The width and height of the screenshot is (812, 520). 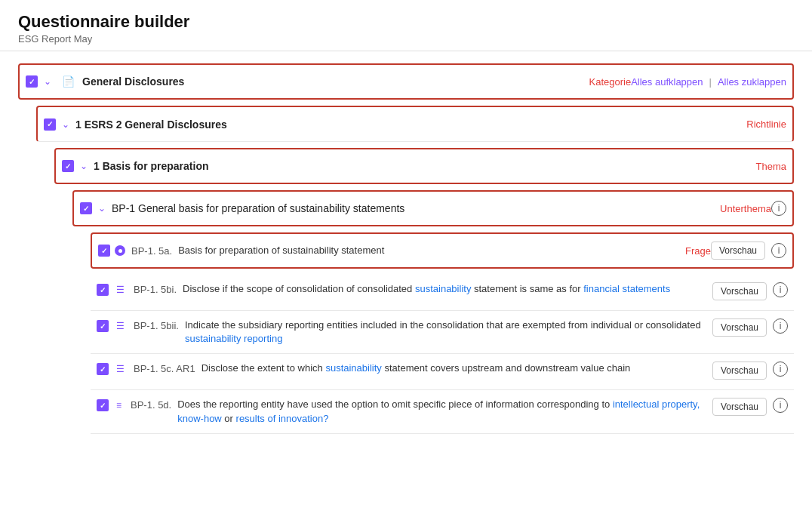 I want to click on bp1-5bi-code: BP-1. 5bi., so click(x=155, y=288).